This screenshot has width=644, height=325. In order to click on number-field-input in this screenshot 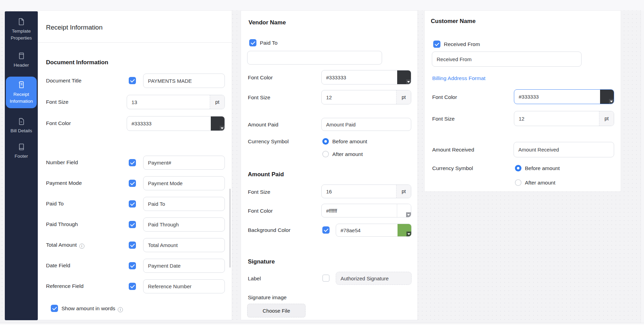, I will do `click(184, 163)`.